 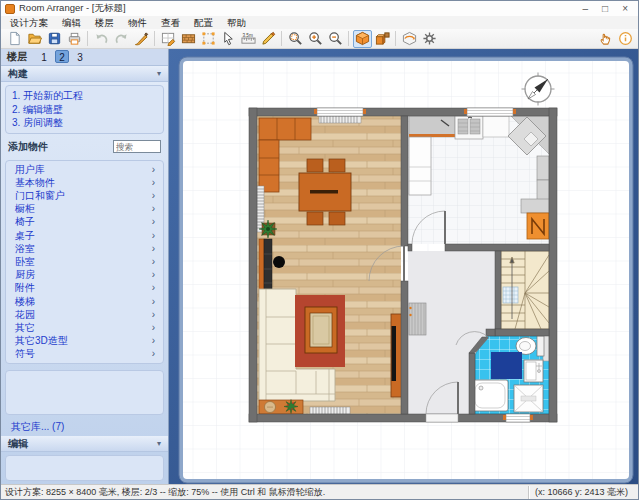 I want to click on draw-button, so click(x=268, y=39).